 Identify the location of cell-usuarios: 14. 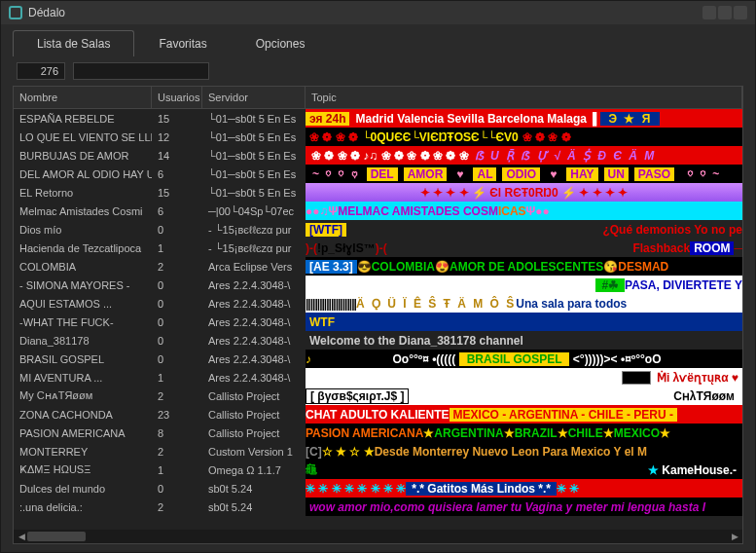
(177, 156).